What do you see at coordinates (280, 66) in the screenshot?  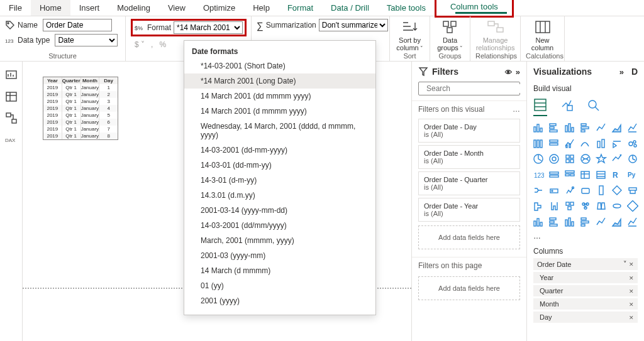 I see `format-option: *14-03-2001 (Short Date)` at bounding box center [280, 66].